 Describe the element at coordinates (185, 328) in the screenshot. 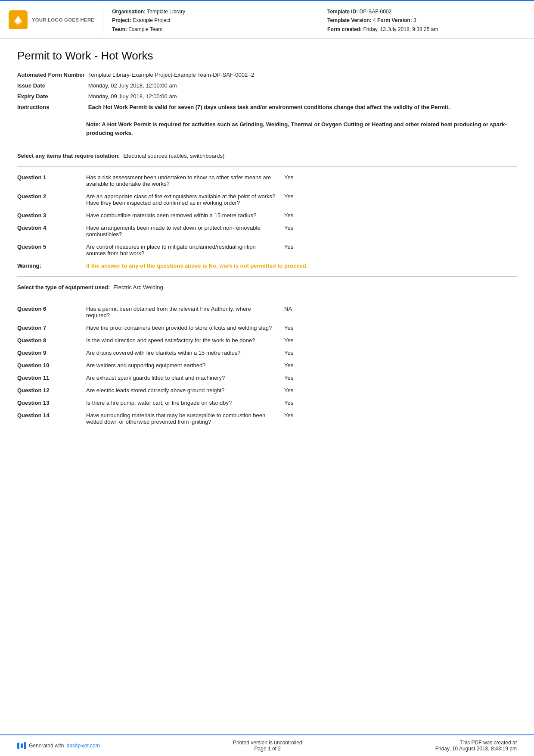

I see `question-text: Have fire proof containers been provided…` at that location.